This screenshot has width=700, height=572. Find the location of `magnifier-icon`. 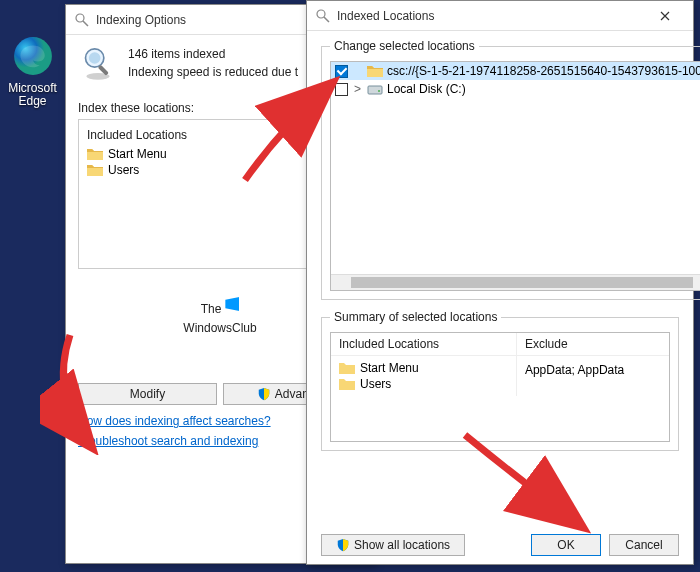

magnifier-icon is located at coordinates (98, 63).